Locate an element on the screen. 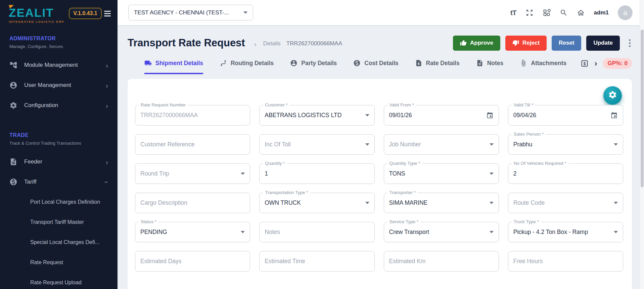  field-placeholder: Estimated Time is located at coordinates (285, 261).